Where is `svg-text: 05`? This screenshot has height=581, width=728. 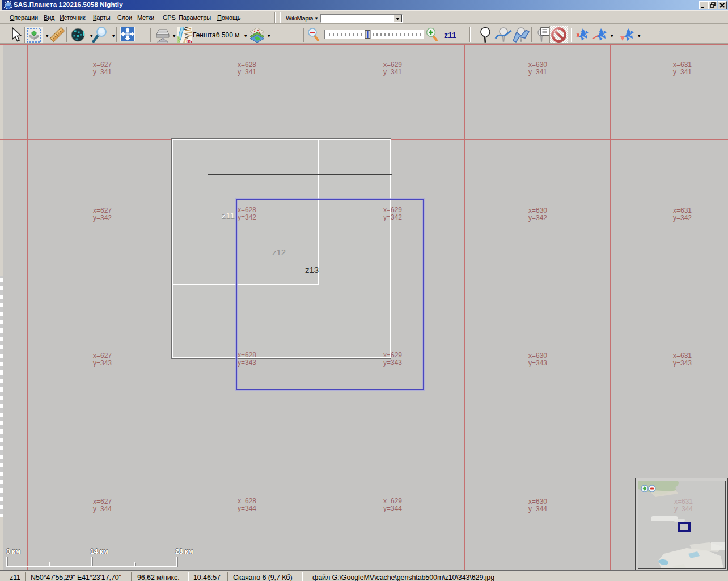
svg-text: 05 is located at coordinates (189, 41).